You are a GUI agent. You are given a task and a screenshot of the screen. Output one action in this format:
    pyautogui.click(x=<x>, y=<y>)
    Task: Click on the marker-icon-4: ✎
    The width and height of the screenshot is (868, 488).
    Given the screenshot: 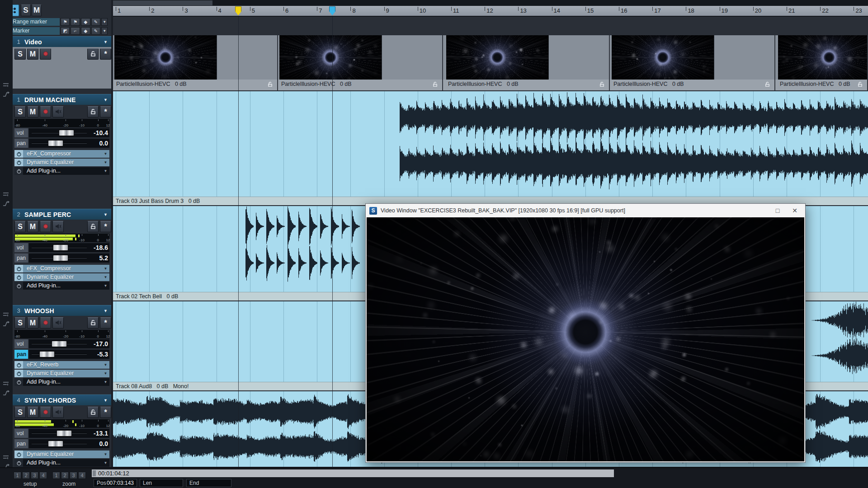 What is the action you would take?
    pyautogui.click(x=96, y=31)
    